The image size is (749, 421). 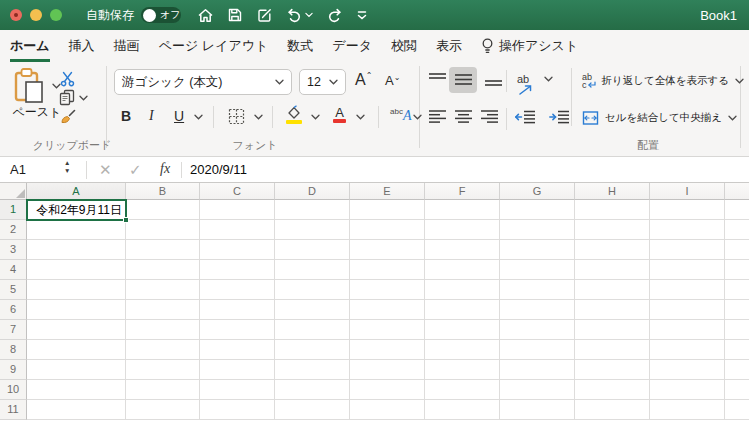 I want to click on clear-formatting-button: abcA, so click(x=400, y=115).